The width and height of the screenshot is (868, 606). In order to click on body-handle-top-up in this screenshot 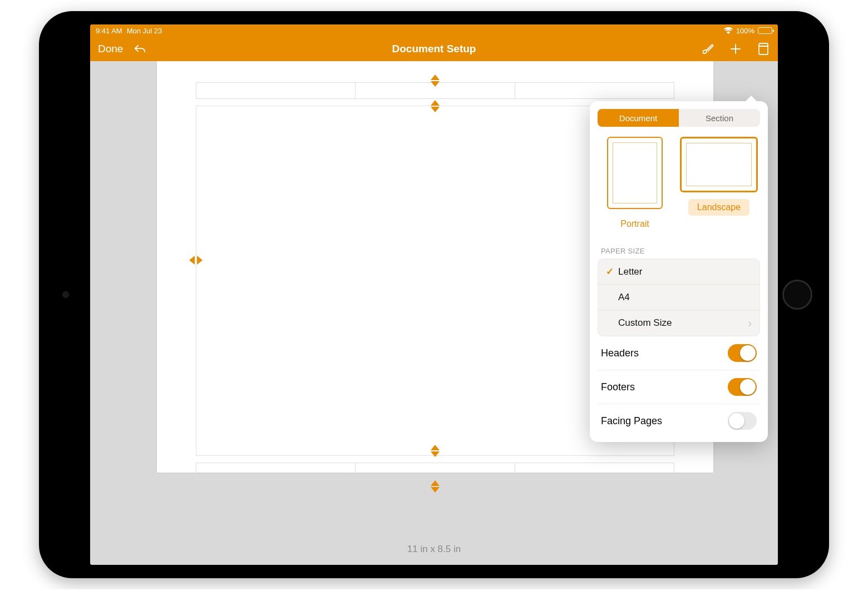, I will do `click(435, 103)`.